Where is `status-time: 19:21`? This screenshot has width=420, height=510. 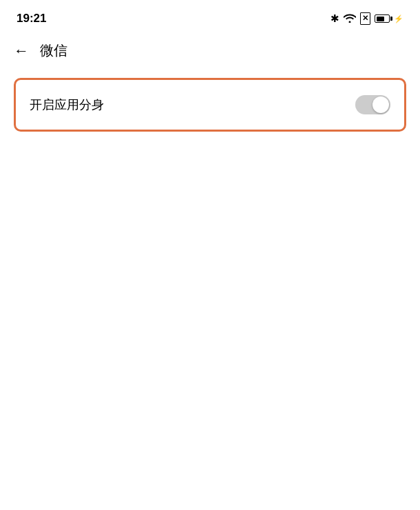 status-time: 19:21 is located at coordinates (32, 19).